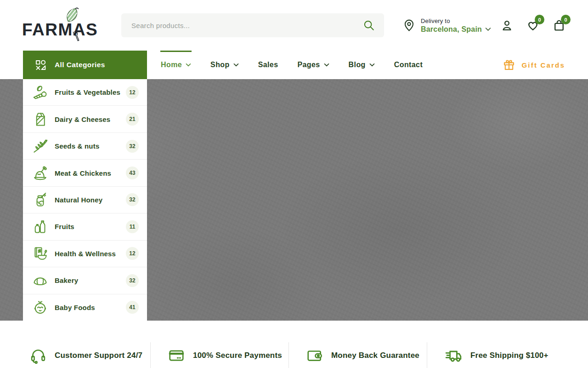 Image resolution: width=588 pixels, height=368 pixels. Describe the element at coordinates (62, 25) in the screenshot. I see `farmas-logo: FARMAS` at that location.